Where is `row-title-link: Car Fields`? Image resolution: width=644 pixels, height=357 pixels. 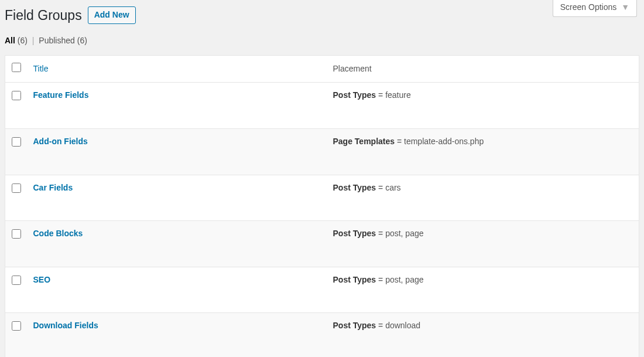
row-title-link: Car Fields is located at coordinates (53, 188).